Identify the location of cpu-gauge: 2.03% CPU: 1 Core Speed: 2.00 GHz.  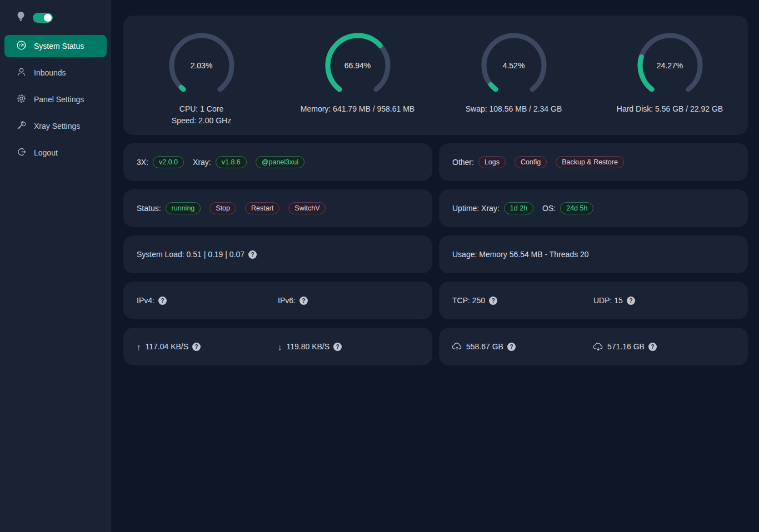
(201, 79).